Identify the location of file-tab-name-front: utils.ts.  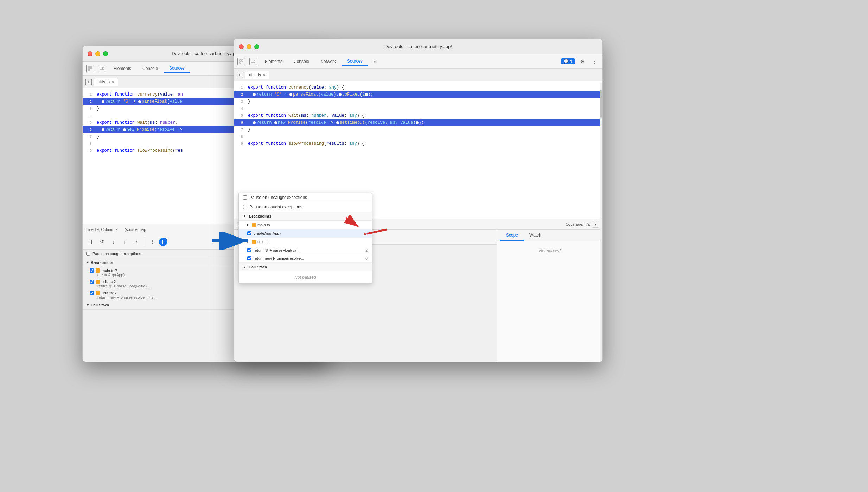
(255, 75).